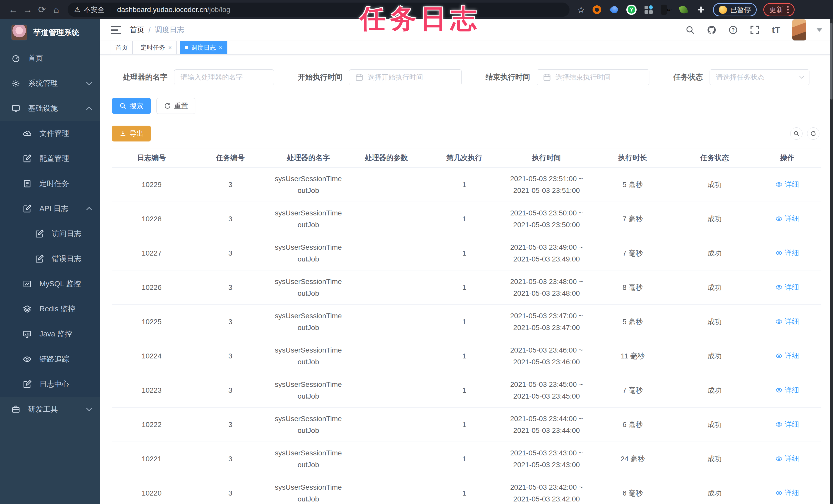 This screenshot has height=504, width=833. What do you see at coordinates (28, 10) in the screenshot?
I see `browser-forward-icon: →` at bounding box center [28, 10].